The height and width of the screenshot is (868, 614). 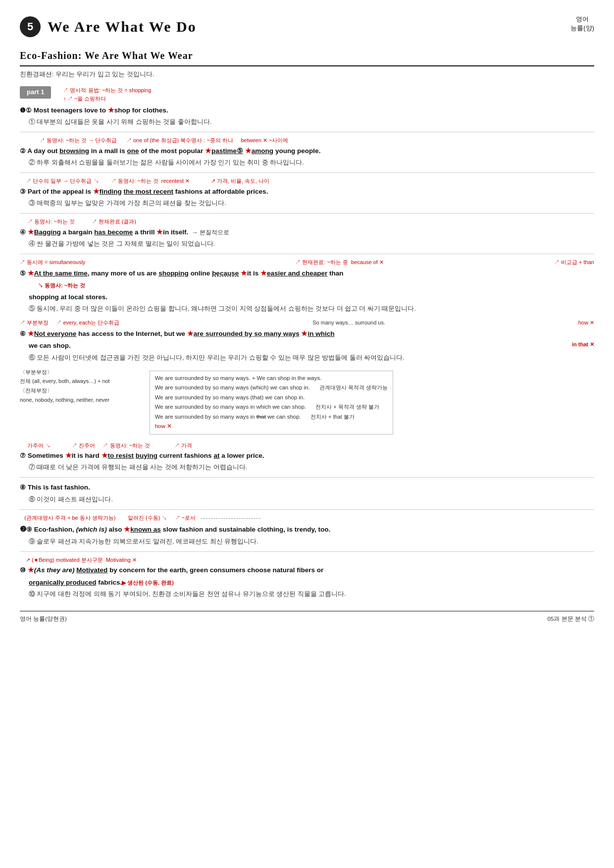 I want to click on header: 5 We Are What We Do 영어 능률(양), so click(x=307, y=27).